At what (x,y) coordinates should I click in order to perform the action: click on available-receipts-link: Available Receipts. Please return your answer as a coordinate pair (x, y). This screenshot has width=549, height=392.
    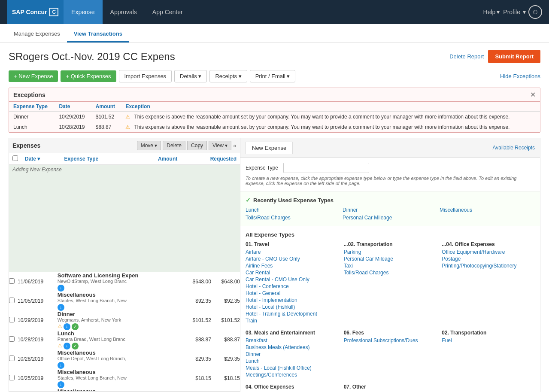
    Looking at the image, I should click on (513, 148).